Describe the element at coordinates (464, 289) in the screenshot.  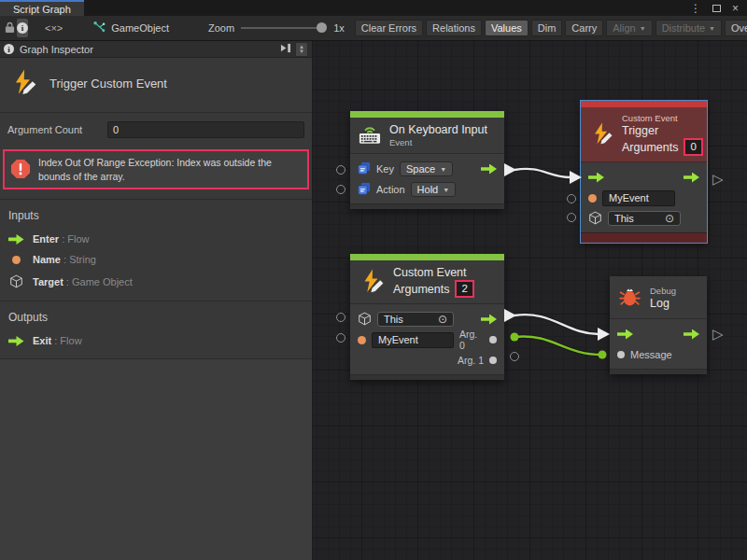
I see `arguments-count-annotation: 2` at that location.